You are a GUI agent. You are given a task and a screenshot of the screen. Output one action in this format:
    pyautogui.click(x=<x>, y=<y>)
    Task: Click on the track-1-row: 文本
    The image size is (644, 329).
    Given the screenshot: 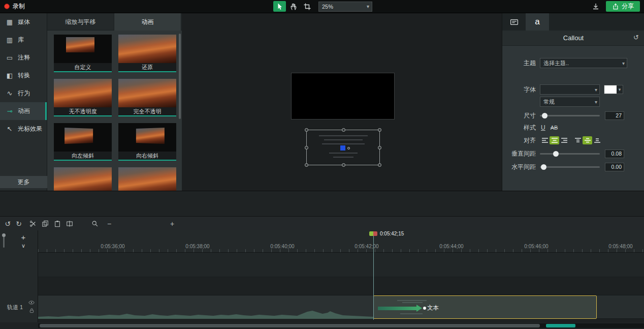 What is the action you would take?
    pyautogui.click(x=341, y=307)
    